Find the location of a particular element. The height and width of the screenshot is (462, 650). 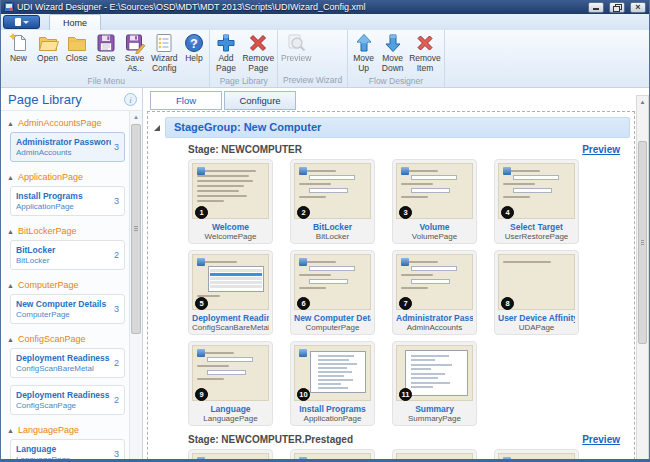

wizard-page-card: 4Select TargetUserRestorePage is located at coordinates (536, 202).